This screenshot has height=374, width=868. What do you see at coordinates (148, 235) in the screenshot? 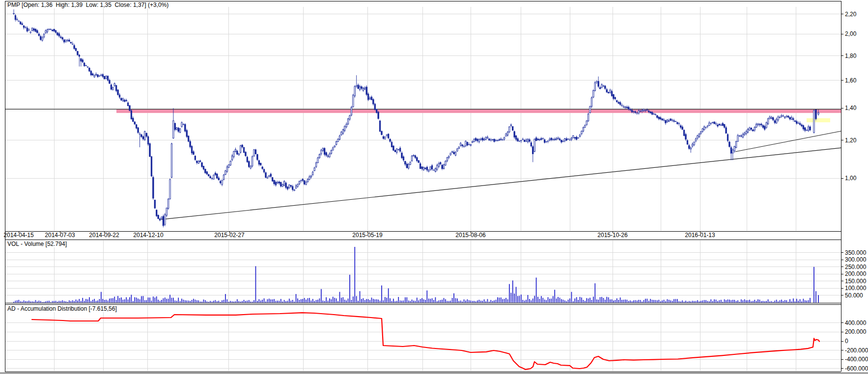
I see `date-axis-tick-label: 2014-12-10` at bounding box center [148, 235].